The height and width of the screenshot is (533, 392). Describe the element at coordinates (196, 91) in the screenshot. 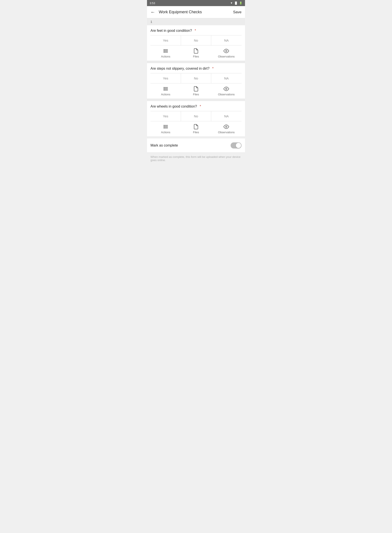

I see `files-button-q2: Files` at that location.